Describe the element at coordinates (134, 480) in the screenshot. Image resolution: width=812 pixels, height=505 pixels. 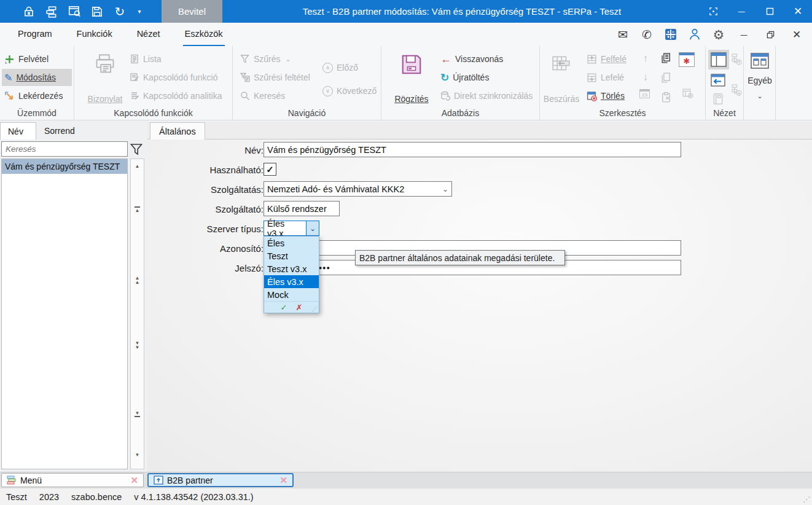
I see `menu-doc-tab-close-icon: ✕` at that location.